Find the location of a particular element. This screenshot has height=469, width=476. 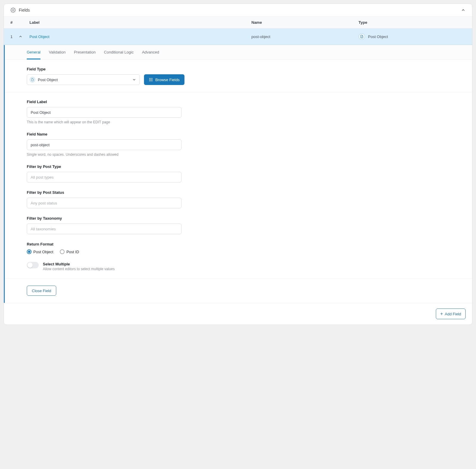

panel-footer: + Add Field is located at coordinates (238, 314).